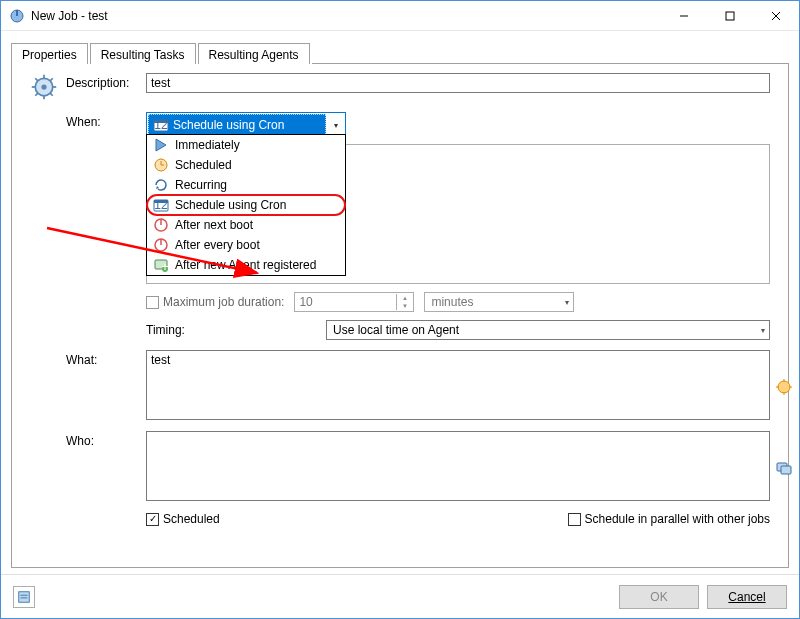  What do you see at coordinates (678, 519) in the screenshot?
I see `parallel-label: Schedule in parallel with other jobs` at bounding box center [678, 519].